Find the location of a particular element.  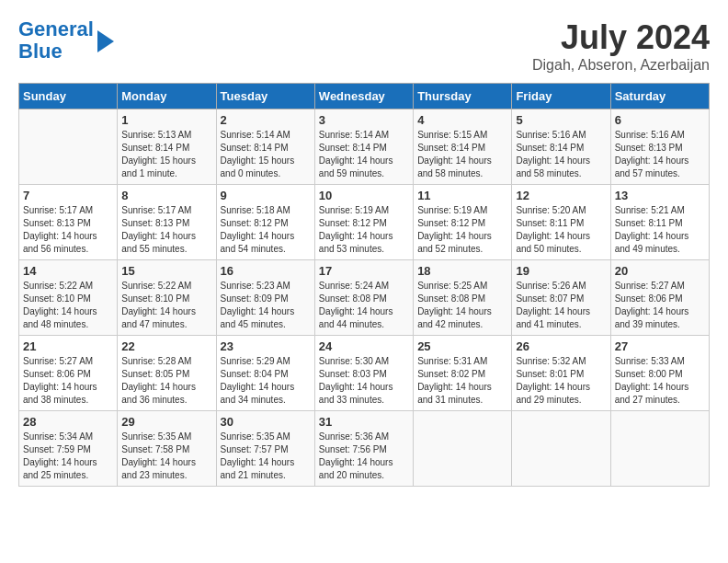

day-info: Sunrise: 5:35 AM Sunset: 7:57 PM Dayligh… is located at coordinates (266, 456).